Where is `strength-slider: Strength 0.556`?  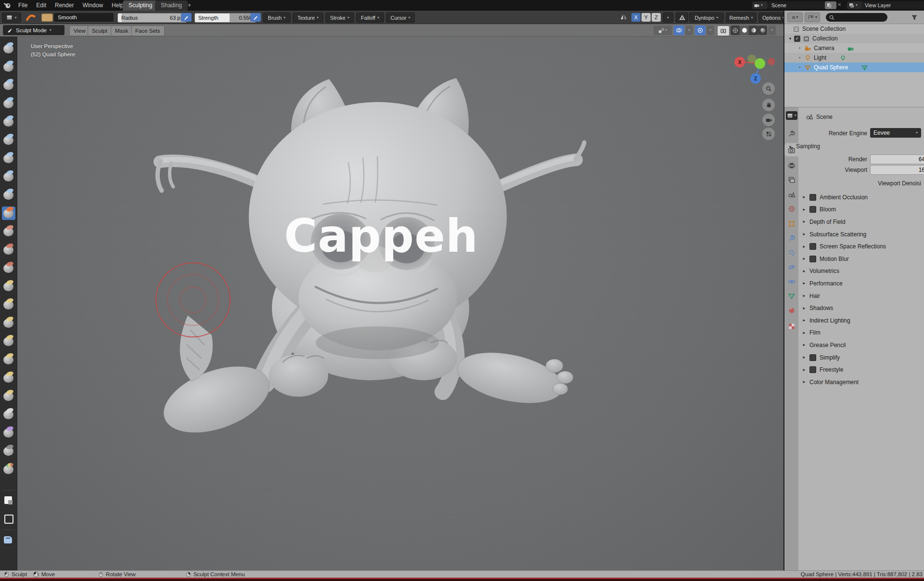
strength-slider: Strength 0.556 is located at coordinates (225, 18).